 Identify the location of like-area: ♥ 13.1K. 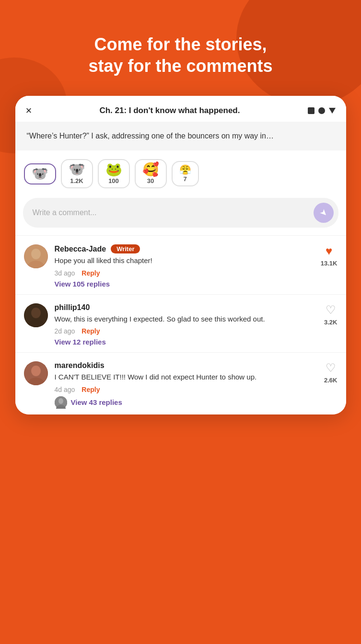
(329, 266).